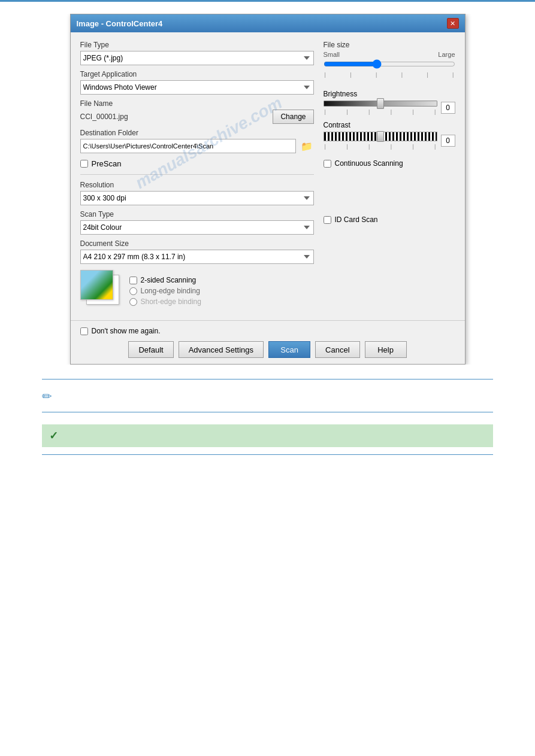 The image size is (535, 756). What do you see at coordinates (84, 164) in the screenshot?
I see `prescan-checkbox` at bounding box center [84, 164].